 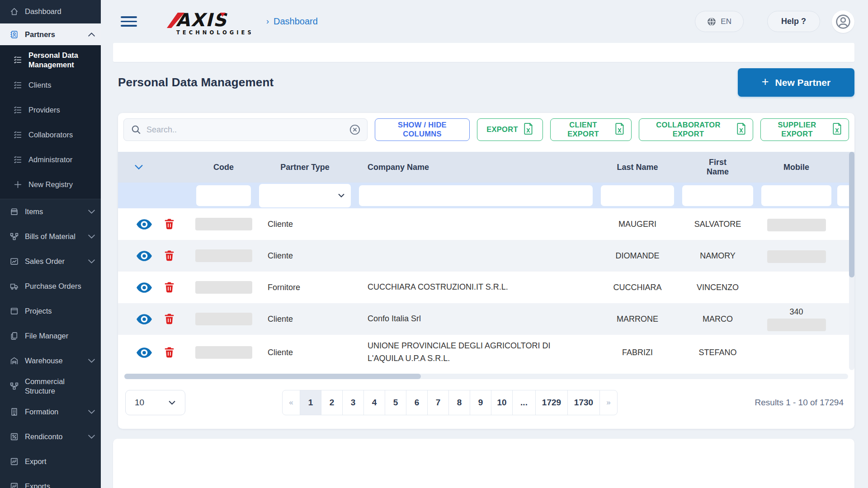 What do you see at coordinates (53, 211) in the screenshot?
I see `sidebar-item-label: Items` at bounding box center [53, 211].